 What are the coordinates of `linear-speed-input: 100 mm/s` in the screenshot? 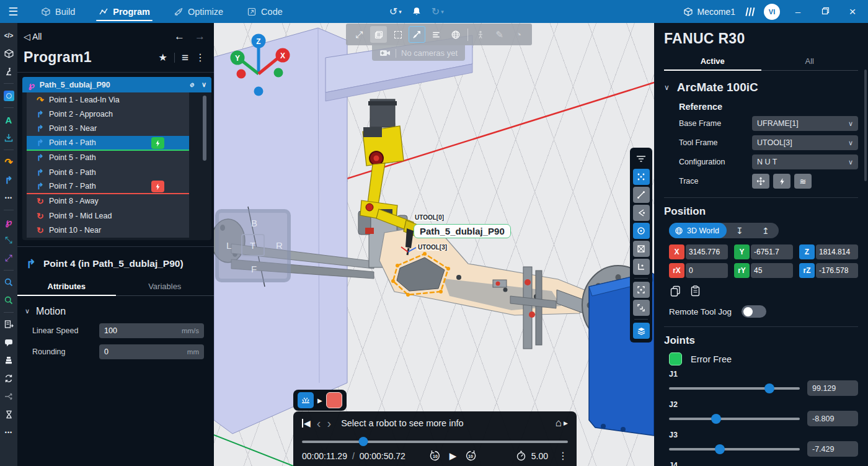 It's located at (151, 331).